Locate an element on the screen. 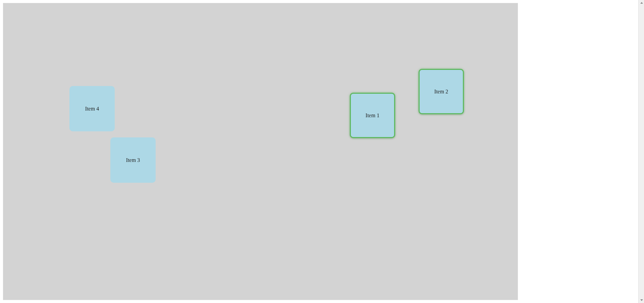 The image size is (644, 303). item-label: Item 3 is located at coordinates (133, 160).